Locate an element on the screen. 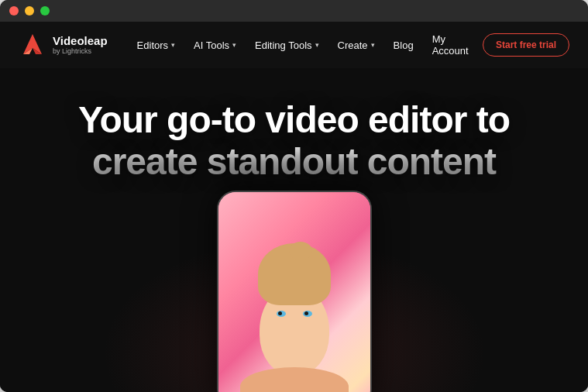 This screenshot has height=392, width=588. cta-label: Start free trial is located at coordinates (526, 45).